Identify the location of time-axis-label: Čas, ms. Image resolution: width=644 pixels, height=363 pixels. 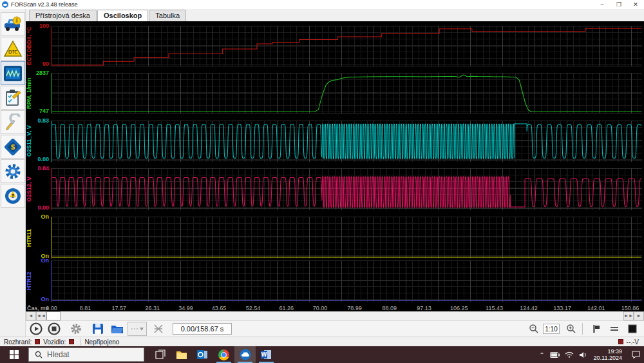
(37, 308).